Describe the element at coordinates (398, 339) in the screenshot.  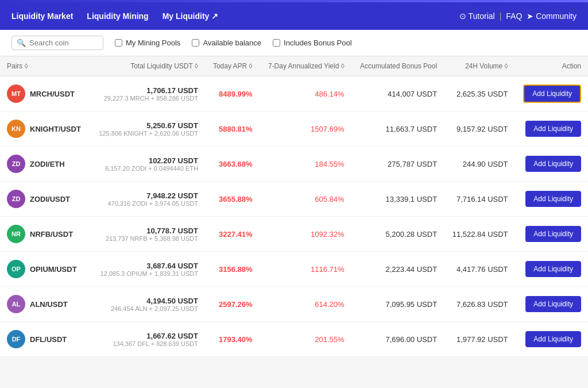
I see `bonus-pool-7: 7,696.00 USDT` at that location.